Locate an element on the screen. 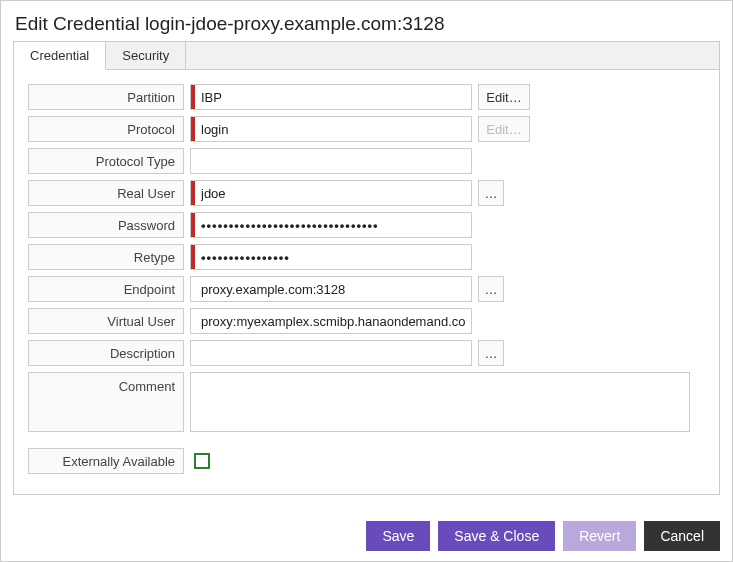  externally-available-wrap is located at coordinates (200, 461).